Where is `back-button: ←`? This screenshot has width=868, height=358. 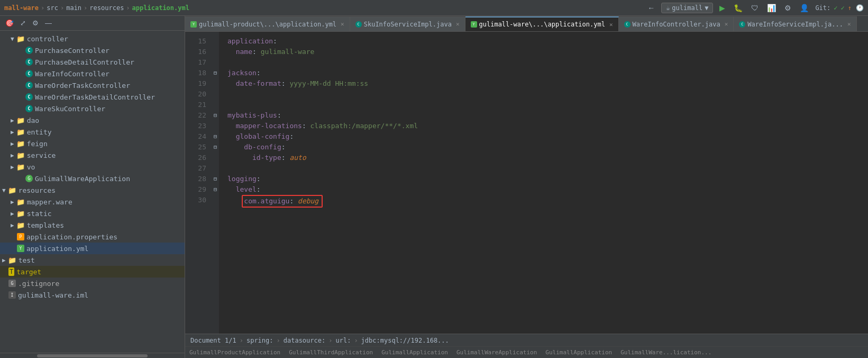
back-button: ← is located at coordinates (651, 8).